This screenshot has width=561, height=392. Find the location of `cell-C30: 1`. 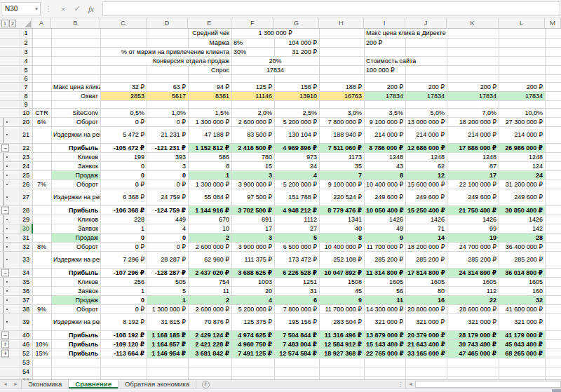

cell-C30: 1 is located at coordinates (123, 229).